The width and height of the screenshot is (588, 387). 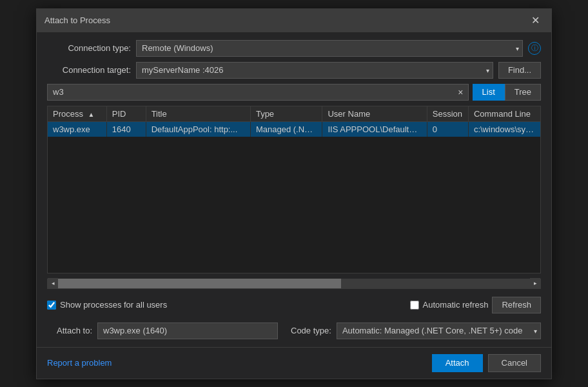 I want to click on horizontal-scrollbar: ◂ ▸, so click(x=294, y=284).